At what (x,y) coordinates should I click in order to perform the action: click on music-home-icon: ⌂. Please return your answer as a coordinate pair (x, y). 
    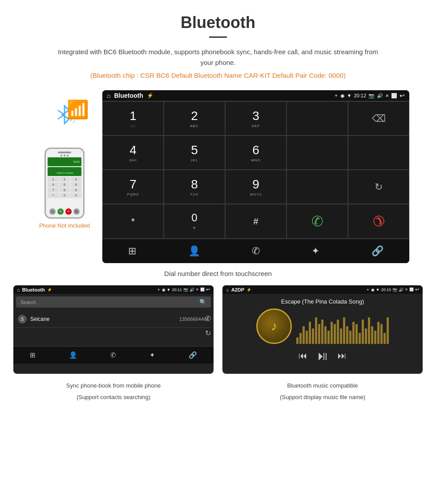
    Looking at the image, I should click on (228, 290).